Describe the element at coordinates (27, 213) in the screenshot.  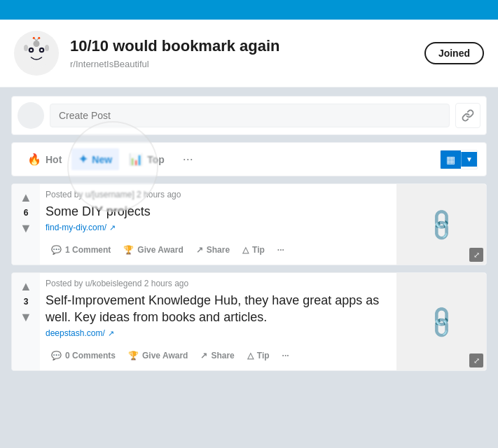
I see `vote-count: 6` at that location.